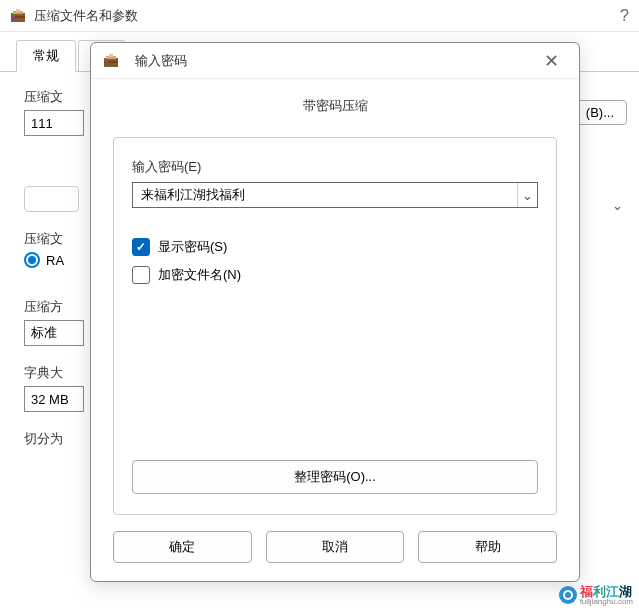 Image resolution: width=639 pixels, height=610 pixels. I want to click on browse-button: (B)..., so click(600, 112).